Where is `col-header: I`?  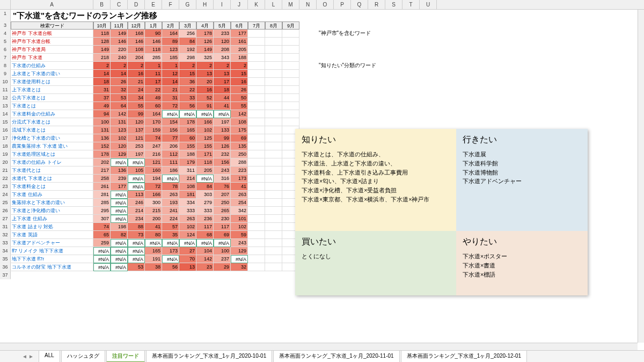 col-header: I is located at coordinates (222, 4).